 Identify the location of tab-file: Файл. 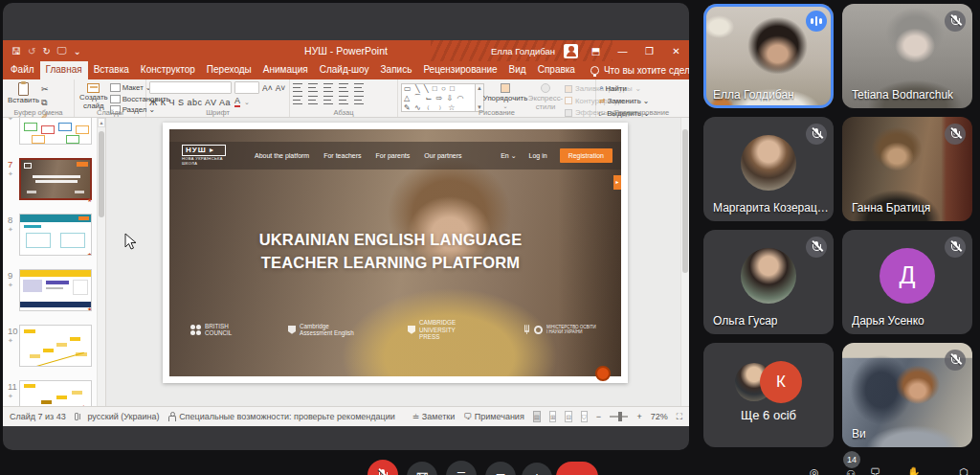
(23, 71).